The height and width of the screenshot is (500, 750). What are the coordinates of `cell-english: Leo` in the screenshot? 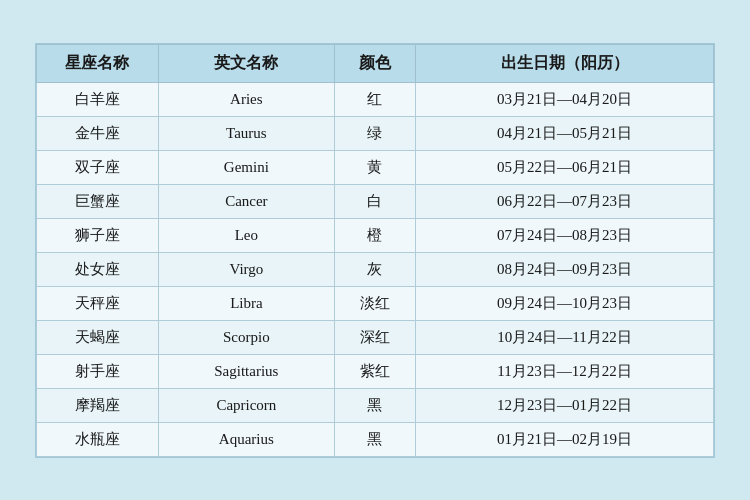 It's located at (246, 235).